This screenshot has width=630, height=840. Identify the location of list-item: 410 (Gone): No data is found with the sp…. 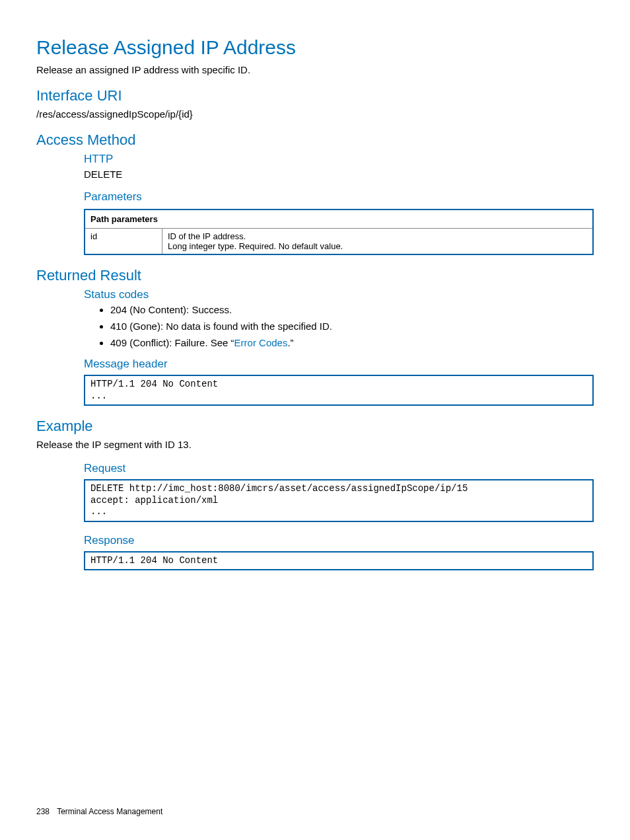
(352, 326).